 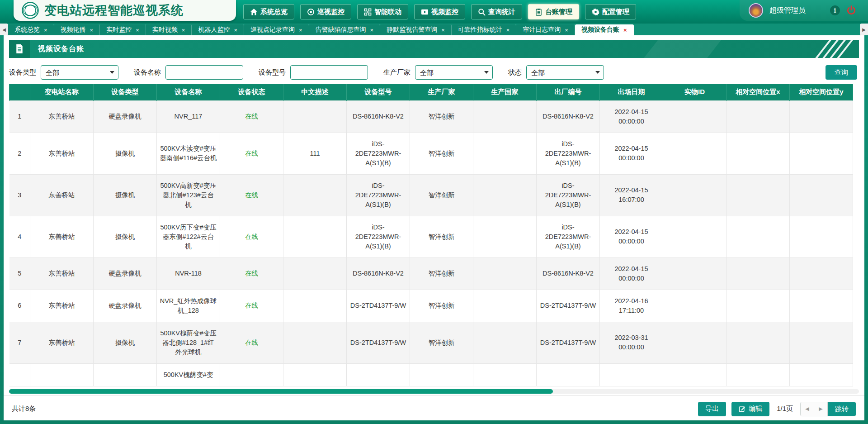 I want to click on nav-config-management: 配置管理, so click(x=610, y=12).